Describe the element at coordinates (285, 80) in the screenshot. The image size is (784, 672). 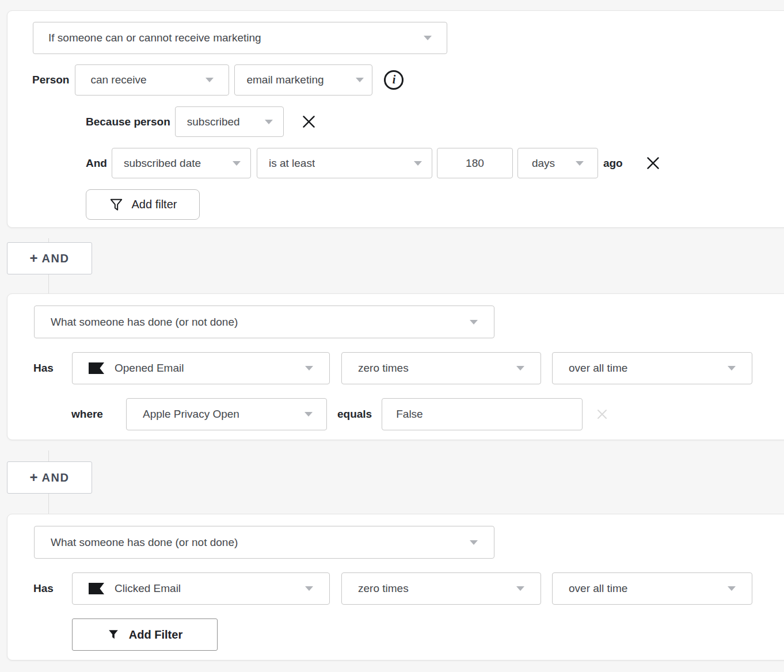
I see `channel-value: email marketing` at that location.